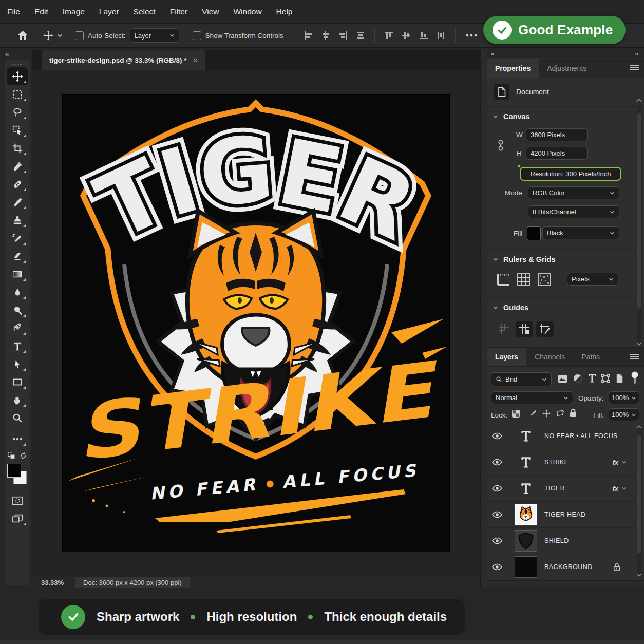  What do you see at coordinates (624, 488) in the screenshot?
I see `fx-chevron-icon` at bounding box center [624, 488].